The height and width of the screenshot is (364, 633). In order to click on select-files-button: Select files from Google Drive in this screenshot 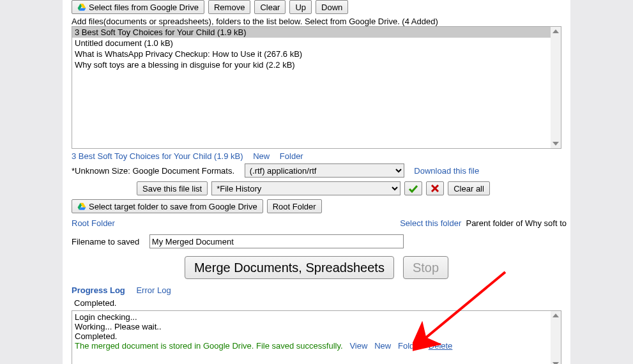, I will do `click(138, 7)`.